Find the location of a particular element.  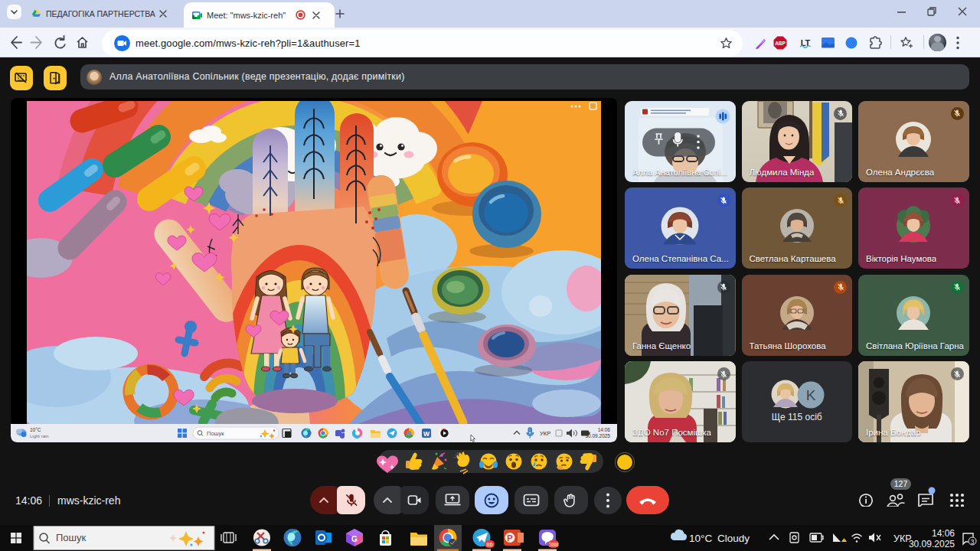

svg-text: W is located at coordinates (427, 434).